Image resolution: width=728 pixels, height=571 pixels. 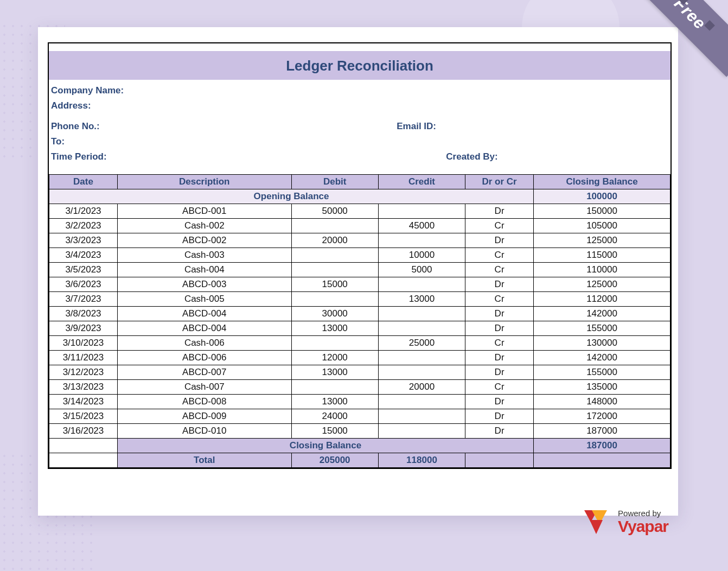 What do you see at coordinates (84, 255) in the screenshot?
I see `cell-date: 3/4/2023` at bounding box center [84, 255].